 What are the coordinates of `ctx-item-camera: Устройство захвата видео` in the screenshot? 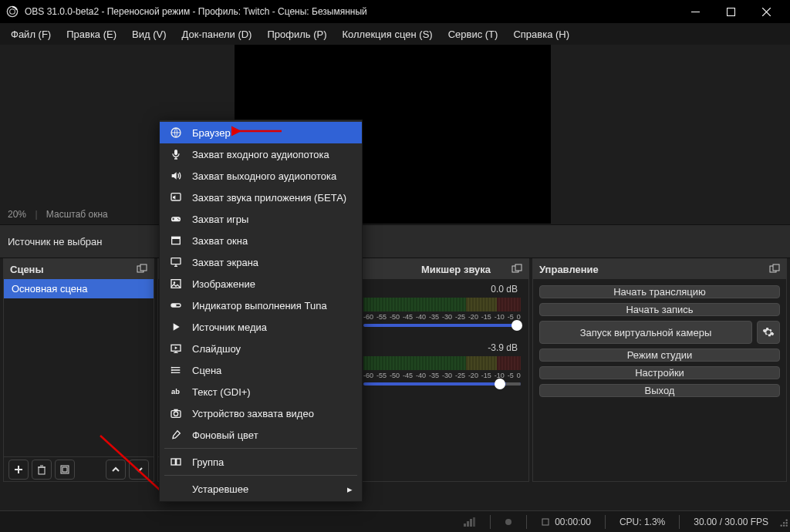 It's located at (261, 413).